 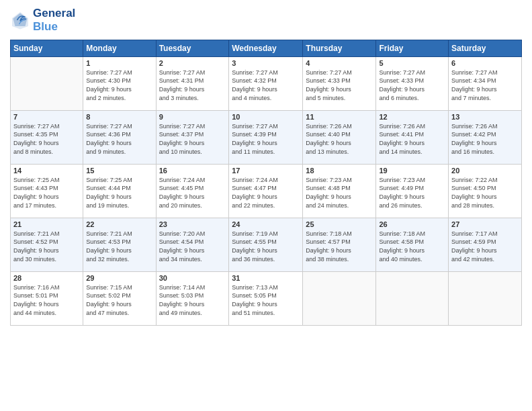 What do you see at coordinates (266, 83) in the screenshot?
I see `week-row-1: 1Sunrise: 7:27 AMSunset: 4:30 PMDaylight…` at bounding box center [266, 83].